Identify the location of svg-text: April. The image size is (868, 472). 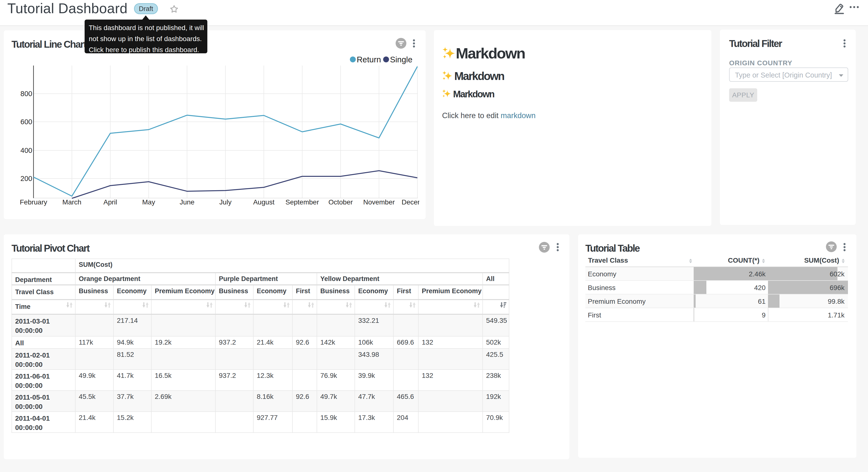
(111, 202).